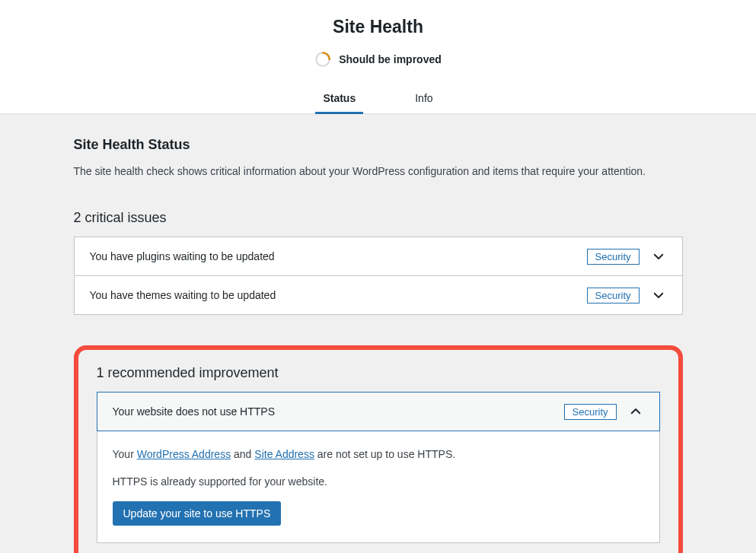  Describe the element at coordinates (378, 412) in the screenshot. I see `accordion-toggle-https: Your website does not use HTTPS Security` at that location.